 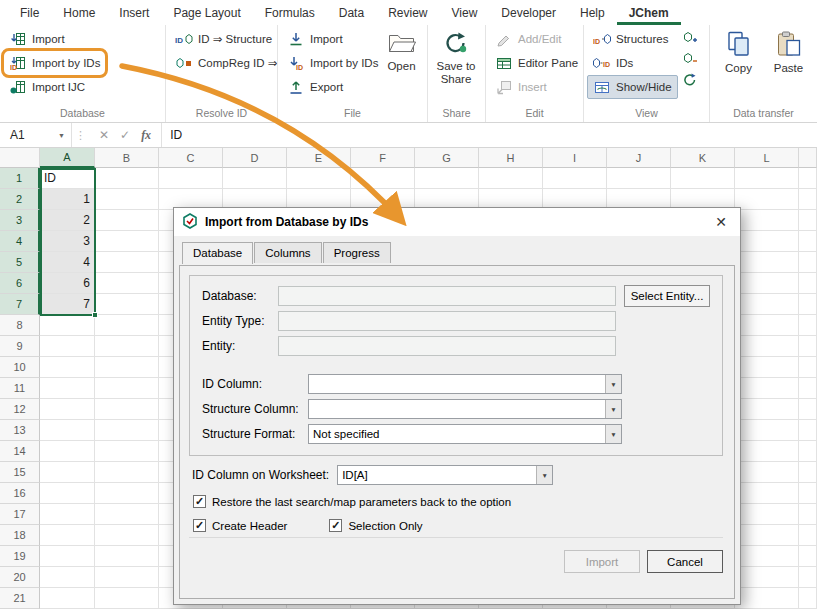 I want to click on cell-L11, so click(x=767, y=388).